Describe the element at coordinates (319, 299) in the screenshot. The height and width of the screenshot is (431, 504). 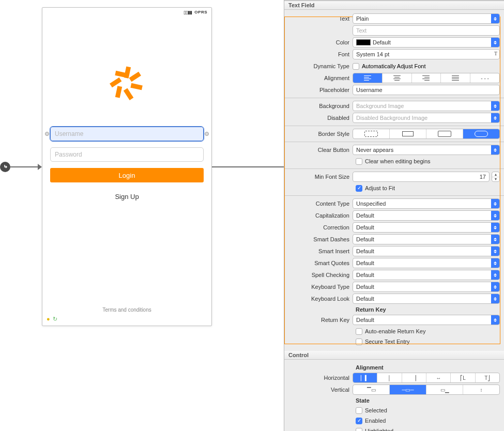
I see `keyboard-look-label: Keyboard Look` at that location.